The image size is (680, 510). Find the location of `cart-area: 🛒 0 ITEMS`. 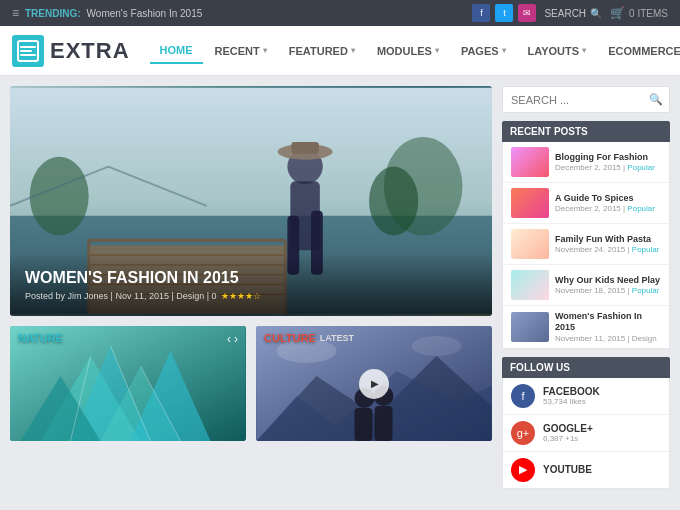

cart-area: 🛒 0 ITEMS is located at coordinates (639, 13).